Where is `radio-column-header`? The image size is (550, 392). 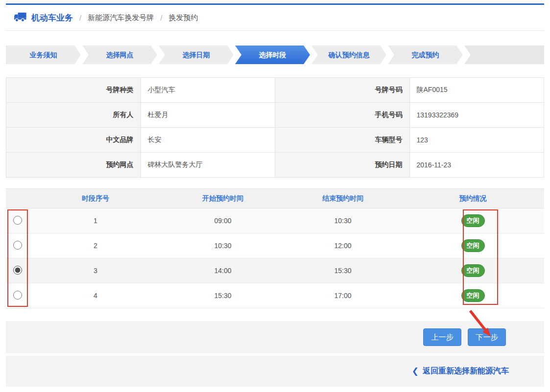 radio-column-header is located at coordinates (18, 199).